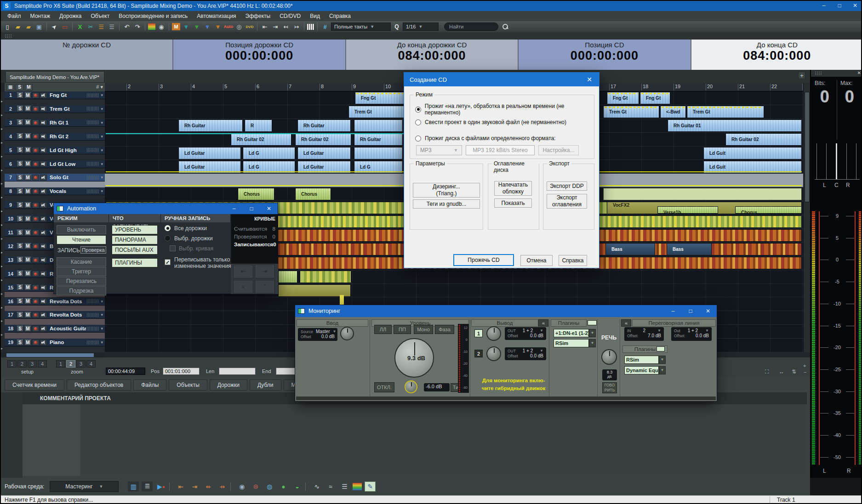 This screenshot has height=504, width=862. I want to click on marker-left-icon: ⇷, so click(208, 487).